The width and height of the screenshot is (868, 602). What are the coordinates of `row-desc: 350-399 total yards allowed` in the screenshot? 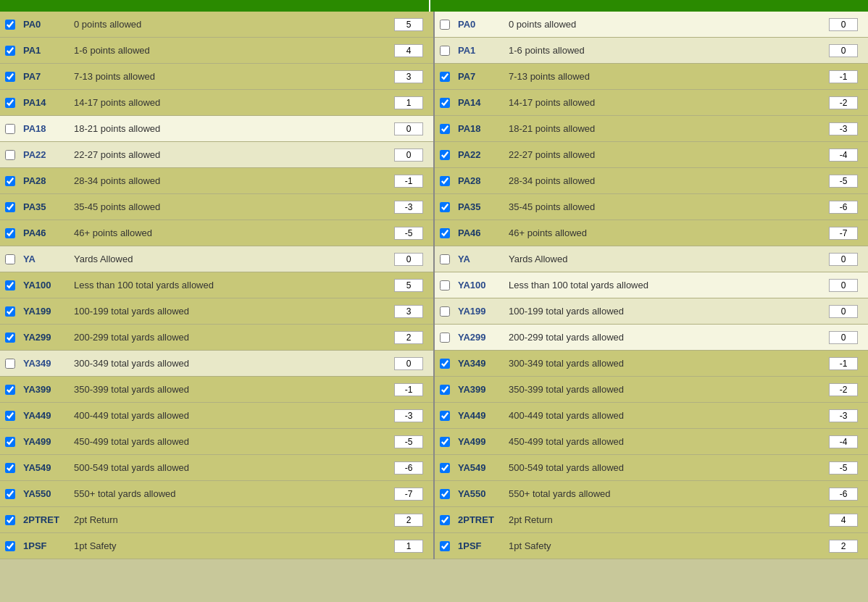 It's located at (230, 390).